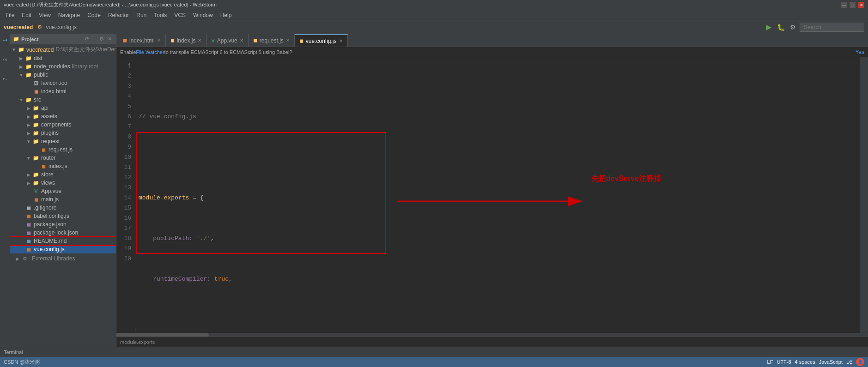  I want to click on menu-help: Help, so click(226, 15).